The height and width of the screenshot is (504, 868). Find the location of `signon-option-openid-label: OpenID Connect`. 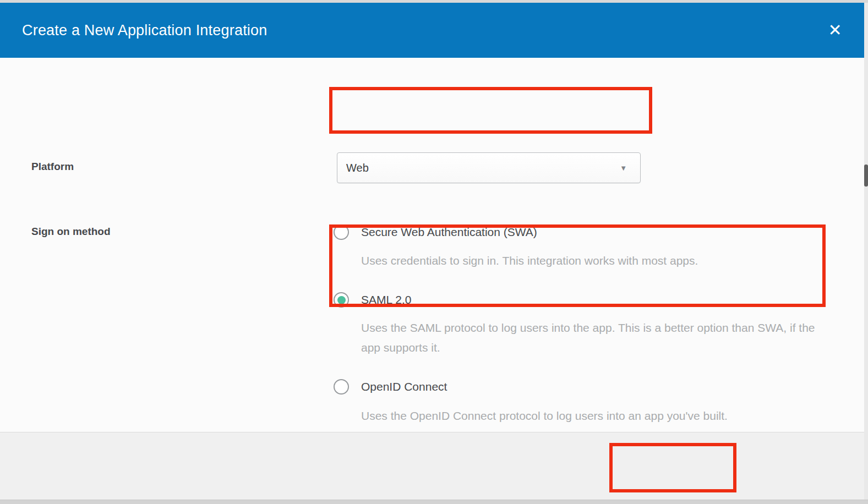

signon-option-openid-label: OpenID Connect is located at coordinates (404, 387).